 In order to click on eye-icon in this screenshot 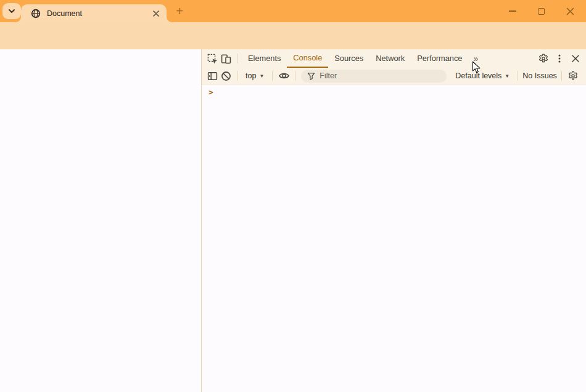, I will do `click(284, 76)`.